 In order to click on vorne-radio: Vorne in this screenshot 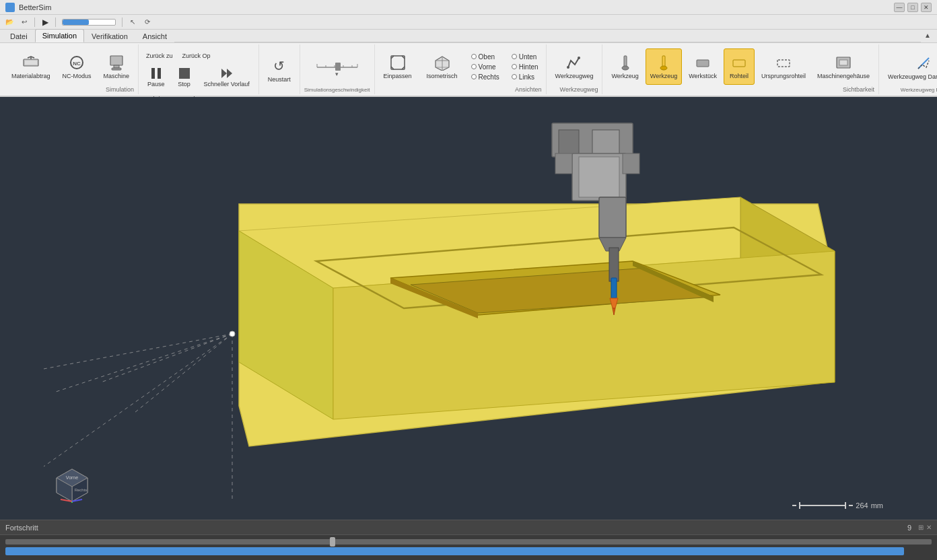, I will do `click(485, 67)`.